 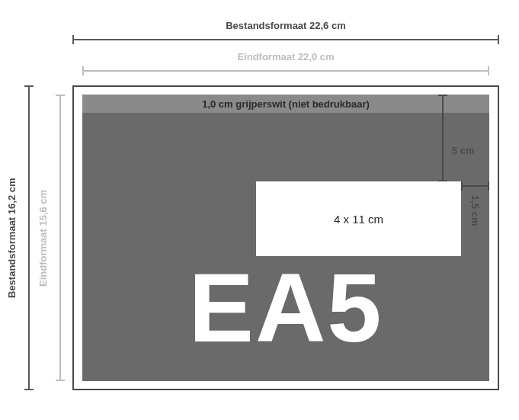 I want to click on window-size-text: 4 x 11 cm, so click(x=358, y=220).